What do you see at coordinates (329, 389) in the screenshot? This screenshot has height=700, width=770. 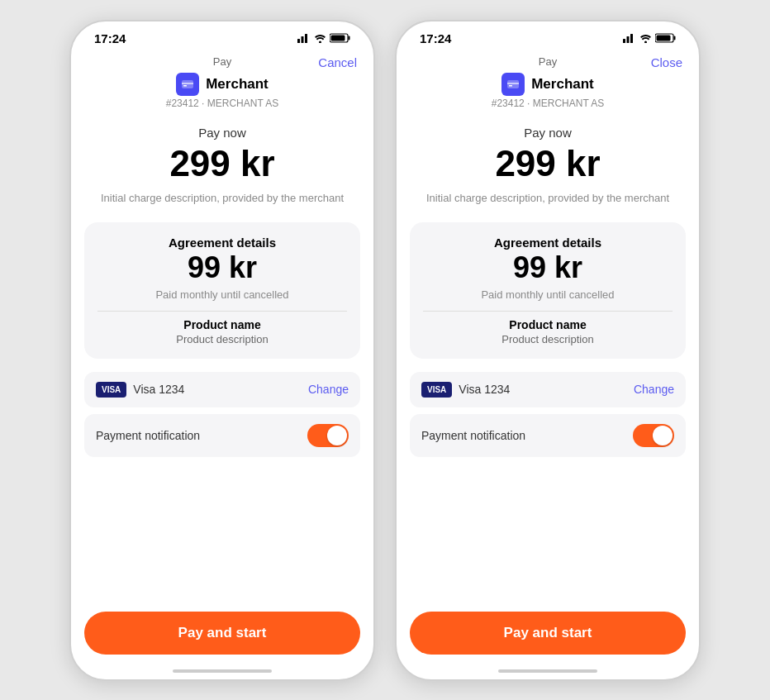 I see `change-button-1: Change` at bounding box center [329, 389].